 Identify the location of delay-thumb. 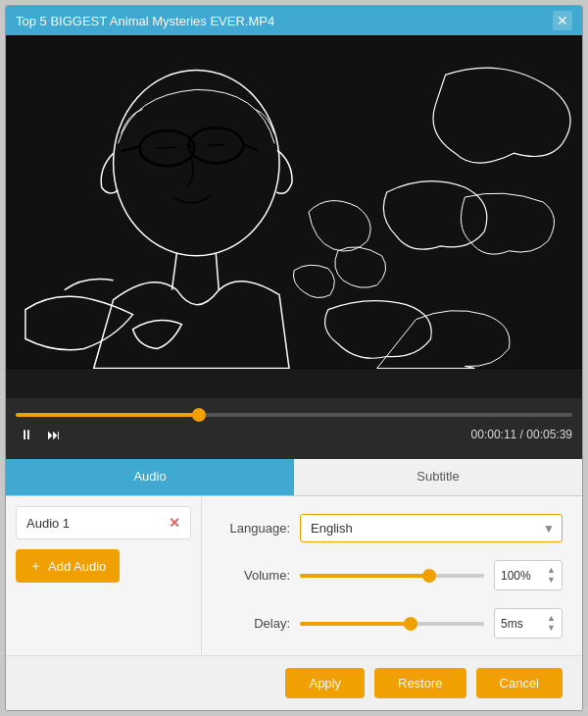
(411, 624).